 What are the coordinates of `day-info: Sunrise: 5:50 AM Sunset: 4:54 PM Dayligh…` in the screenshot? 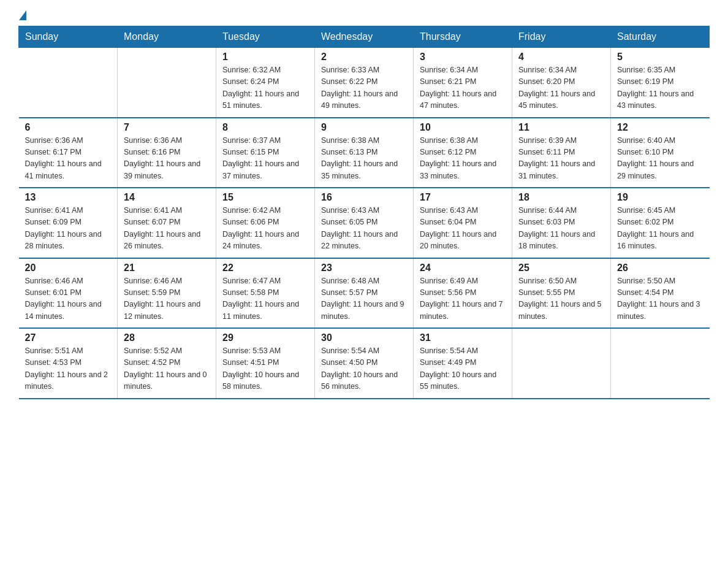 It's located at (661, 299).